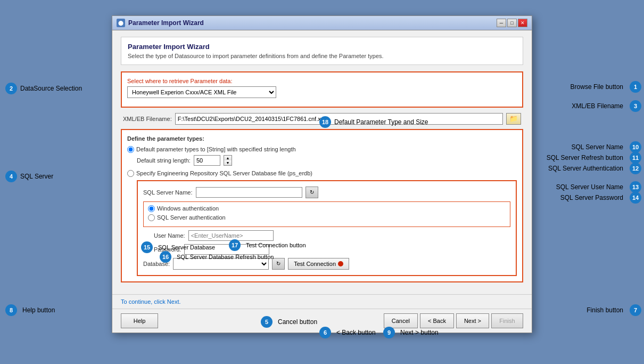 The image size is (644, 364). What do you see at coordinates (318, 264) in the screenshot?
I see `test-connection-button: Test Connection` at bounding box center [318, 264].